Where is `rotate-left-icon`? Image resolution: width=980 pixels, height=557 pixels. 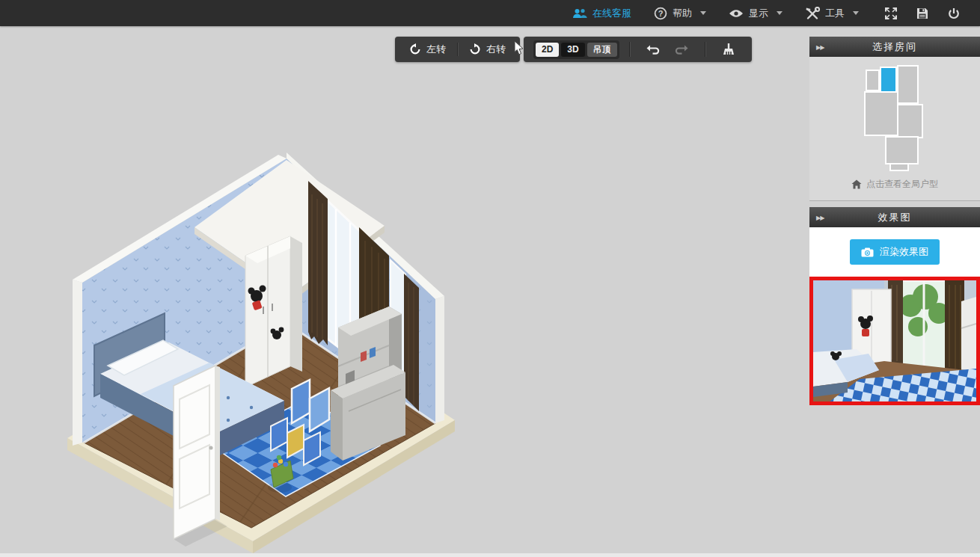 rotate-left-icon is located at coordinates (415, 49).